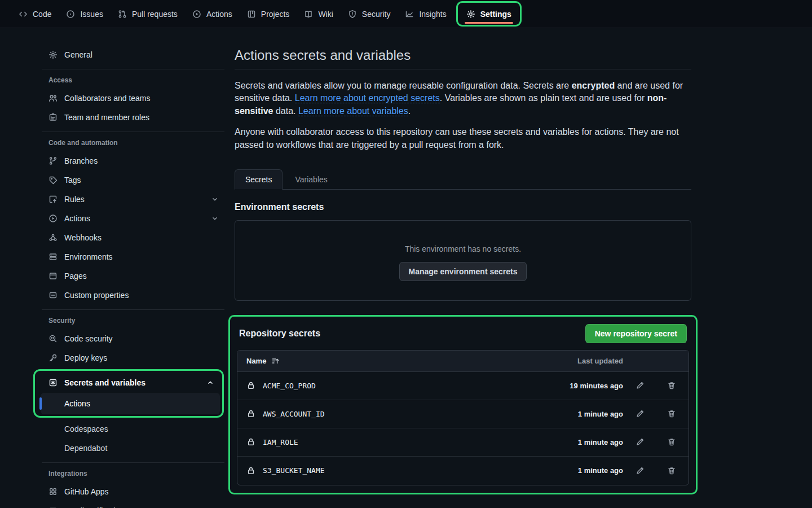 Image resolution: width=812 pixels, height=508 pixels. Describe the element at coordinates (53, 199) in the screenshot. I see `rules-icon` at that location.